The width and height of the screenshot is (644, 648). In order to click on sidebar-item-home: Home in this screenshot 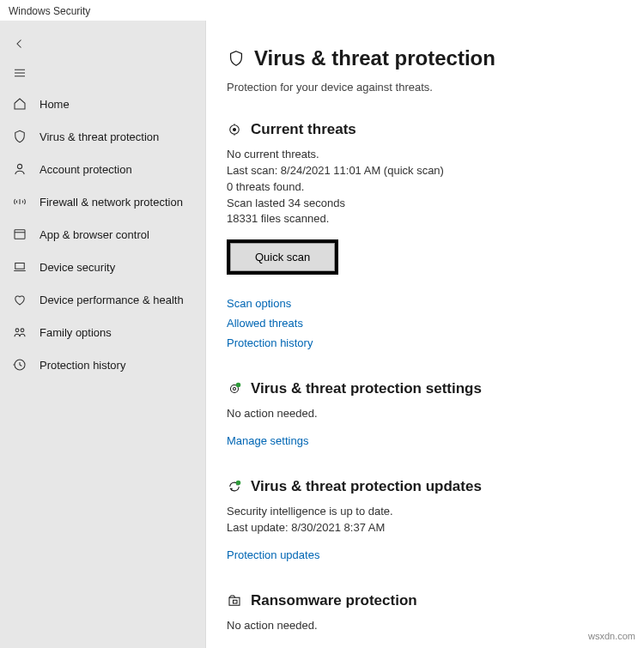, I will do `click(103, 104)`.